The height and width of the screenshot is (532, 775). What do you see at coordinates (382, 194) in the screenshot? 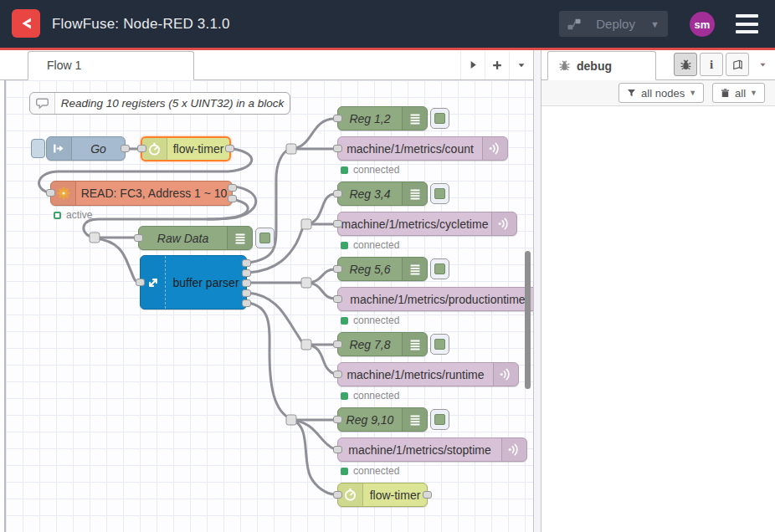
I see `node-debug-reg-3-4: Reg 3,4` at bounding box center [382, 194].